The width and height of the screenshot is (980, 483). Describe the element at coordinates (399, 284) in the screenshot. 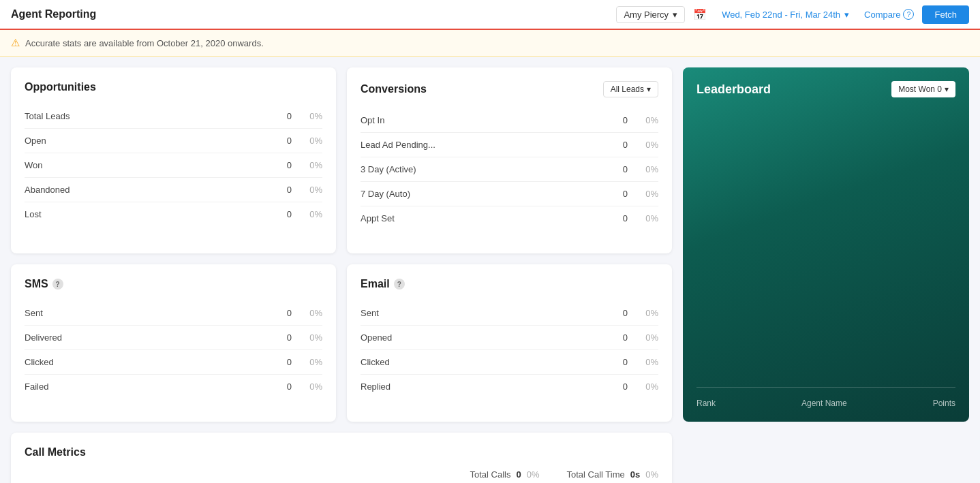

I see `email-help-icon: ?` at that location.